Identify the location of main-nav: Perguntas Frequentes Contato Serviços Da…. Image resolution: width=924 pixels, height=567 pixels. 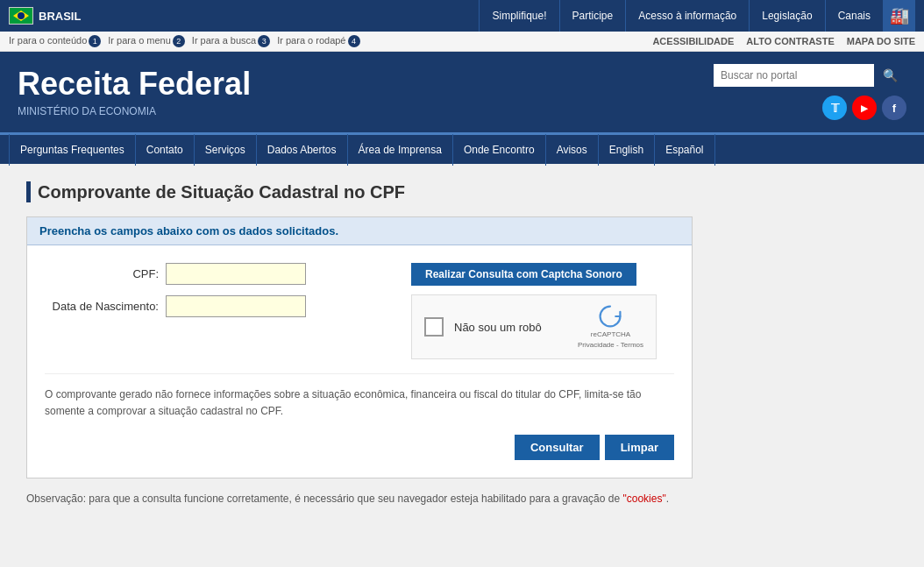
(462, 148).